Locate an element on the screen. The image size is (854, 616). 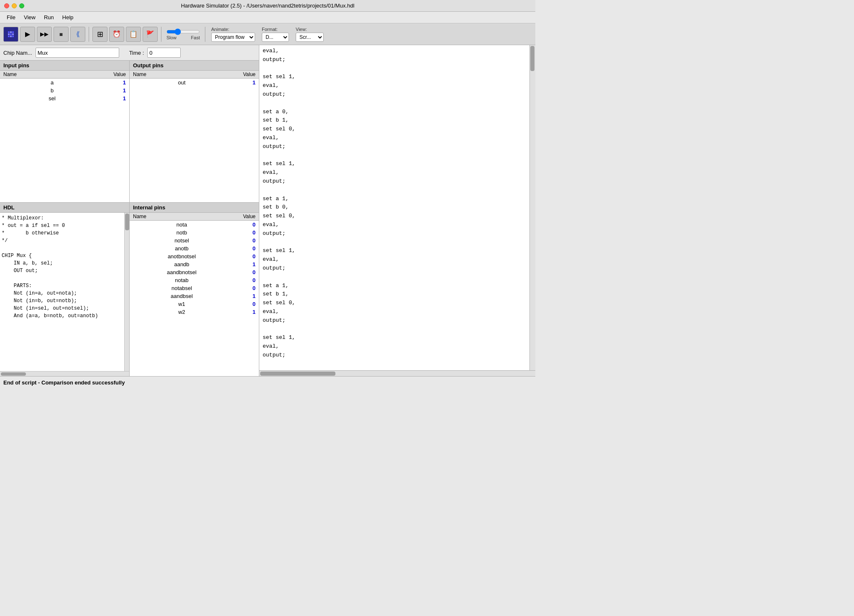
script-vertical-scrollbar is located at coordinates (532, 208).